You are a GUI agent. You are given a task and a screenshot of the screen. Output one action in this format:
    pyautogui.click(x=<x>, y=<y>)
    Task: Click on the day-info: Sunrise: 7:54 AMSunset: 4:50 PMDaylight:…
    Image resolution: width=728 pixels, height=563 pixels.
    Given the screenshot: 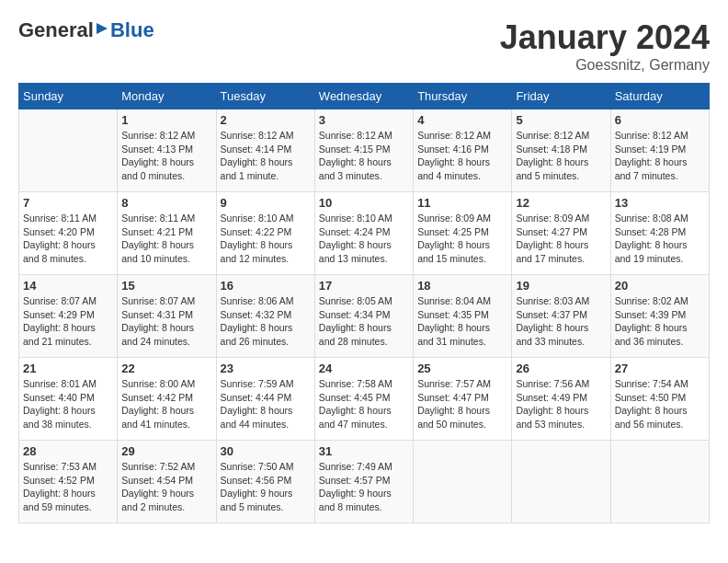 What is the action you would take?
    pyautogui.click(x=652, y=404)
    